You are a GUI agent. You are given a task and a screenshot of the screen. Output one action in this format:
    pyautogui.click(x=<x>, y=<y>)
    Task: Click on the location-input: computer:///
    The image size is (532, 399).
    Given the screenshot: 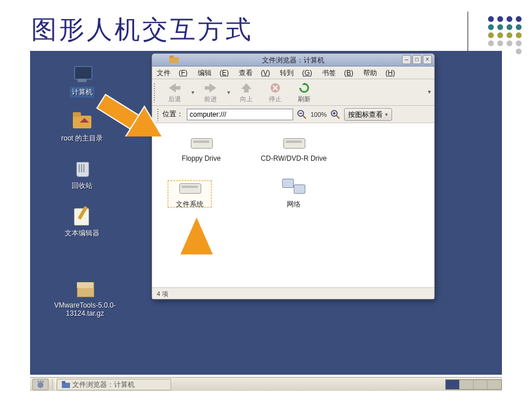 What is the action you would take?
    pyautogui.click(x=240, y=114)
    